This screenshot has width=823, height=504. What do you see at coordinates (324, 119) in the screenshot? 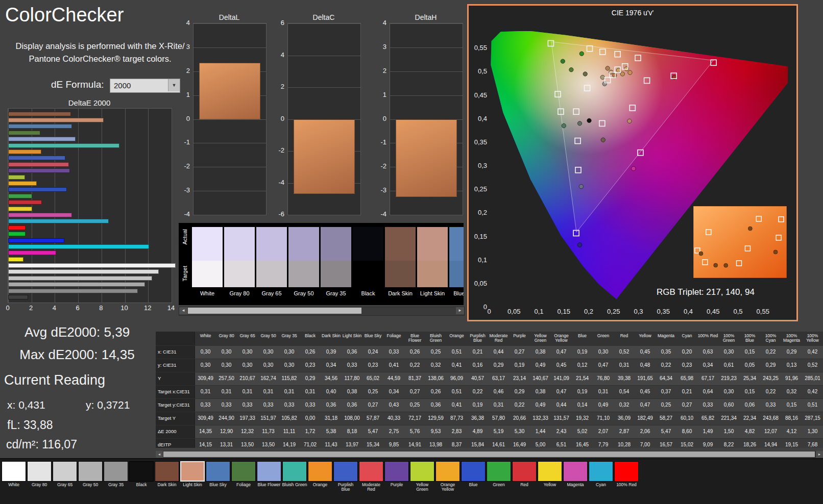
I see `delta-chart-deltac` at bounding box center [324, 119].